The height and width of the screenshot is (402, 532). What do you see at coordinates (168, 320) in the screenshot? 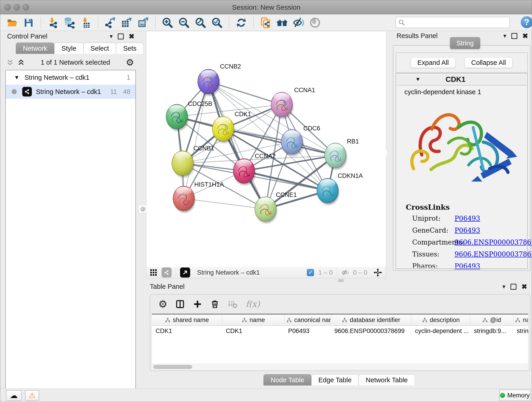
I see `column-type-icon` at bounding box center [168, 320].